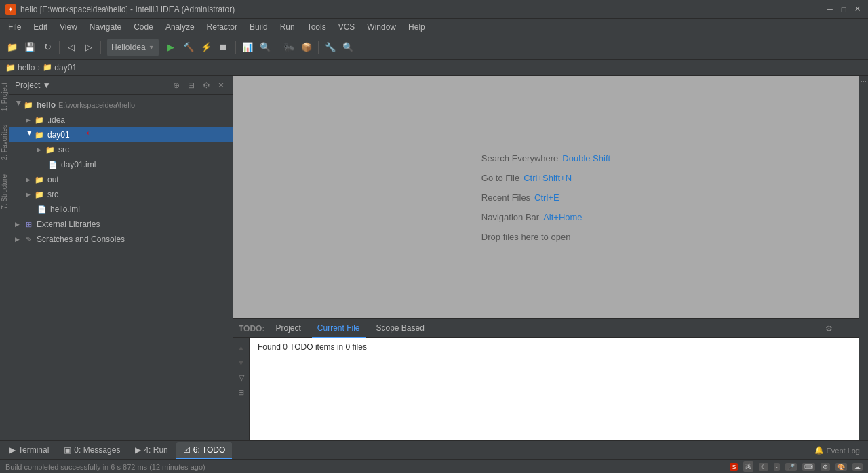 The image size is (868, 473). Describe the element at coordinates (808, 467) in the screenshot. I see `ime-kbd-button: ⌨` at that location.